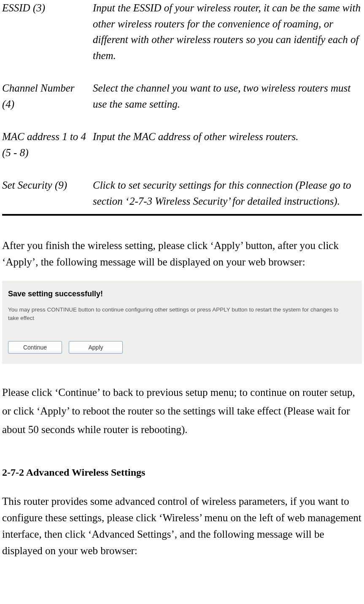 The width and height of the screenshot is (364, 604). What do you see at coordinates (227, 193) in the screenshot?
I see `definition-description: Click to set security settings for this …` at bounding box center [227, 193].